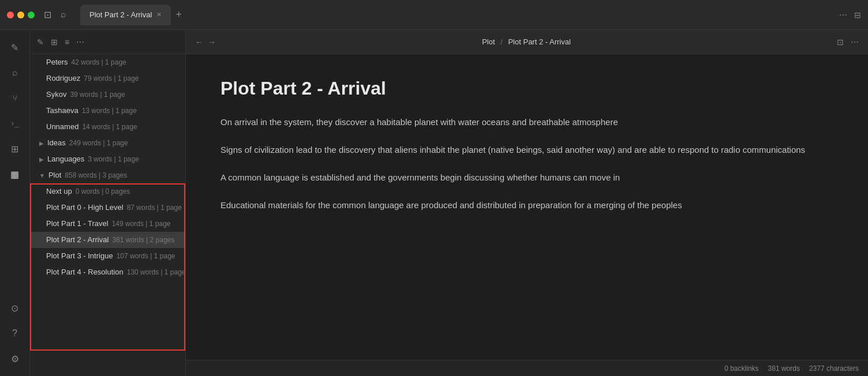 The height and width of the screenshot is (376, 868). Describe the element at coordinates (15, 333) in the screenshot. I see `sidebar-icon-help: ?` at that location.